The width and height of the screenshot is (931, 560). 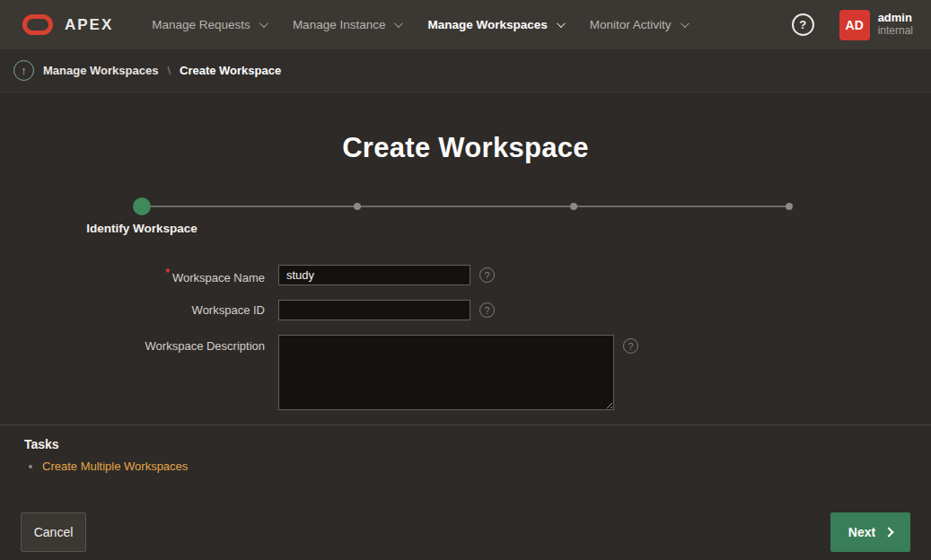 What do you see at coordinates (465, 206) in the screenshot?
I see `stepper-track` at bounding box center [465, 206].